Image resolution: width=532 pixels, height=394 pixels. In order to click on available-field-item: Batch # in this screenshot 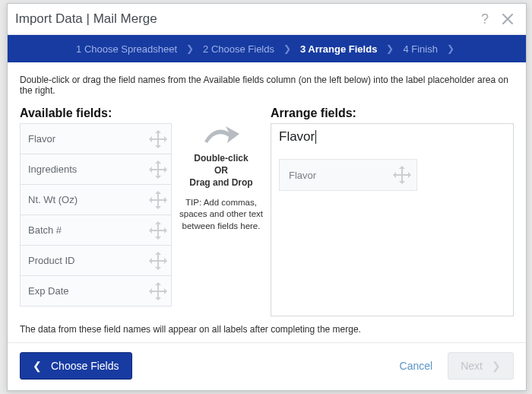, I will do `click(96, 230)`.